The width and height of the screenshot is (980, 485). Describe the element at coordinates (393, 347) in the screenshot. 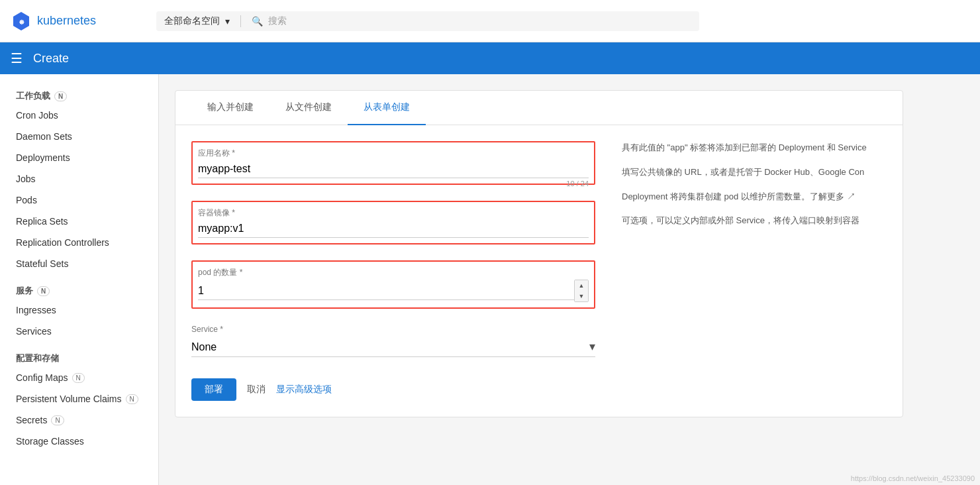

I see `service-select-wrapper: None Internal External ▾` at that location.